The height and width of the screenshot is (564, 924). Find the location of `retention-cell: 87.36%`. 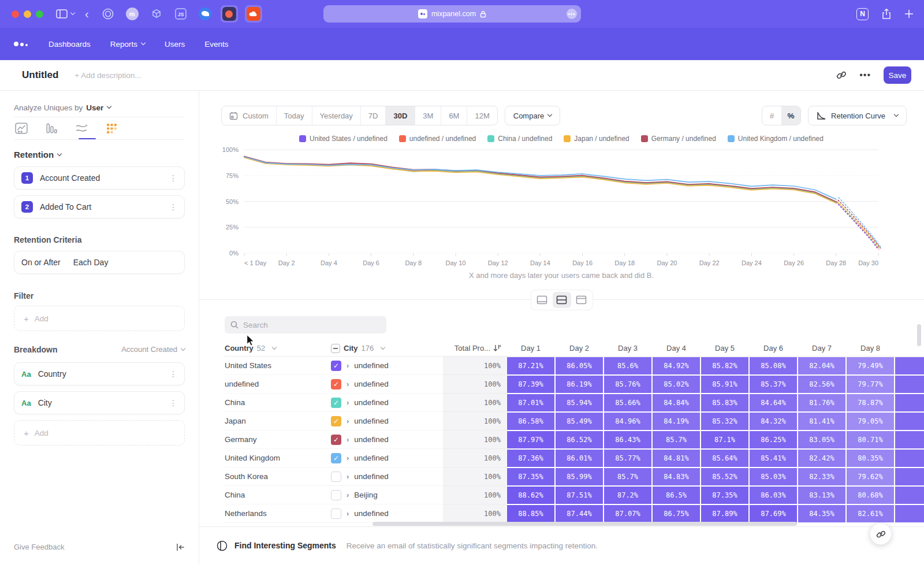

retention-cell: 87.36% is located at coordinates (531, 458).